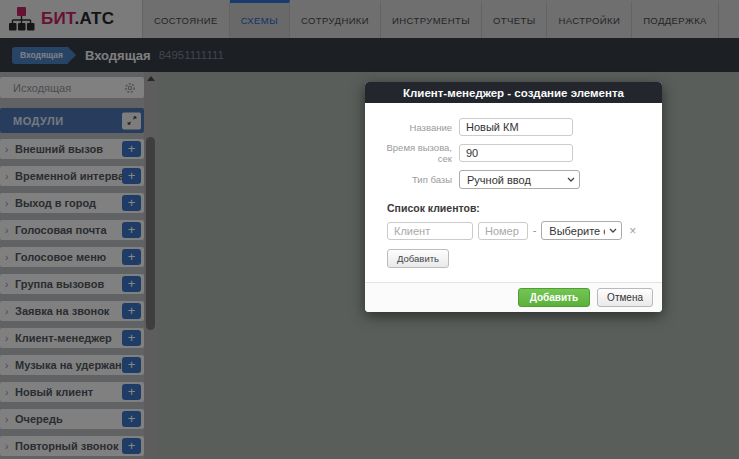 This screenshot has width=739, height=459. I want to click on client-number-input, so click(503, 231).